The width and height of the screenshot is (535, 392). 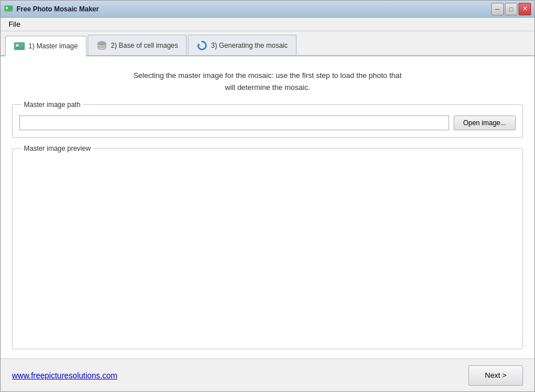 I want to click on tab-cell-images: 2) Base of cell images, so click(x=137, y=45).